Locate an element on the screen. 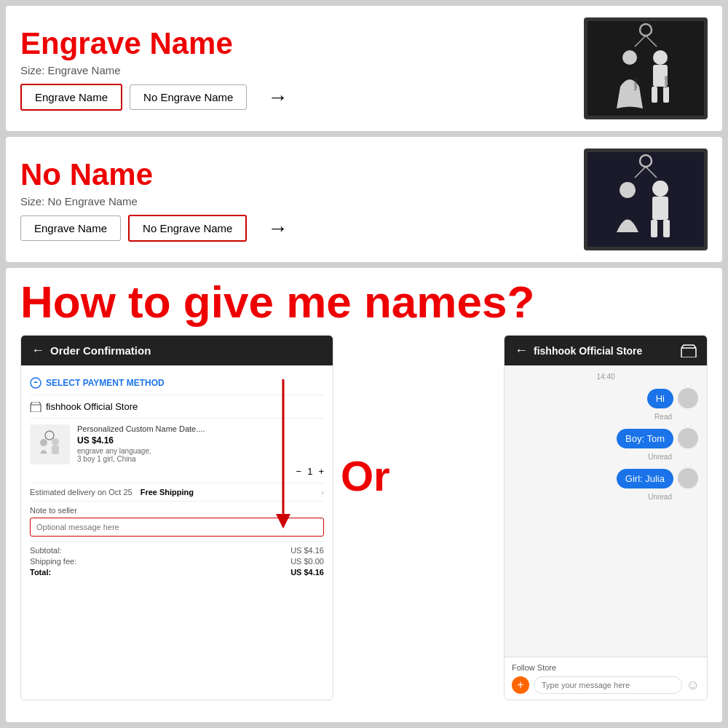 Image resolution: width=728 pixels, height=728 pixels. chat-mockup: ← fishhook Official Store 14:40 Hi Read is located at coordinates (606, 518).